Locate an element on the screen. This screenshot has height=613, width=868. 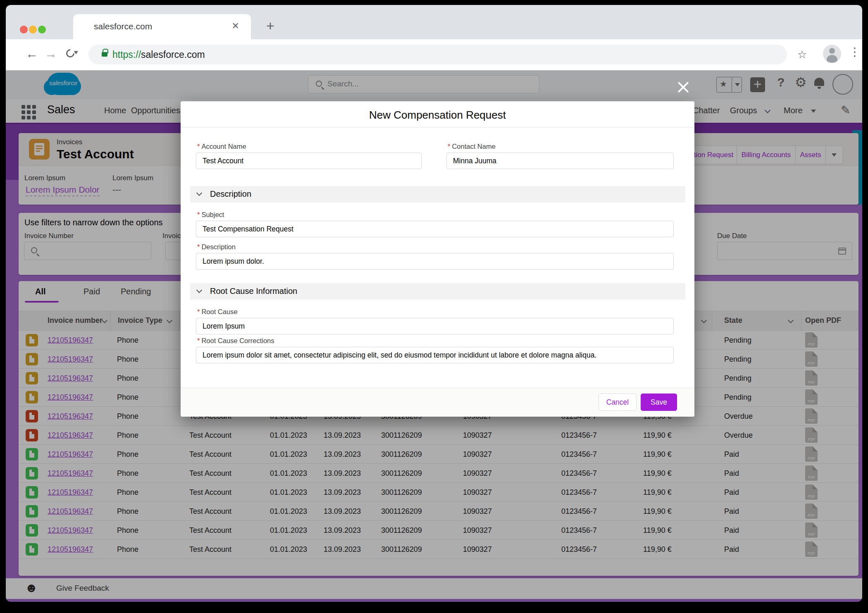
tab-close-icon: ✕ is located at coordinates (236, 26).